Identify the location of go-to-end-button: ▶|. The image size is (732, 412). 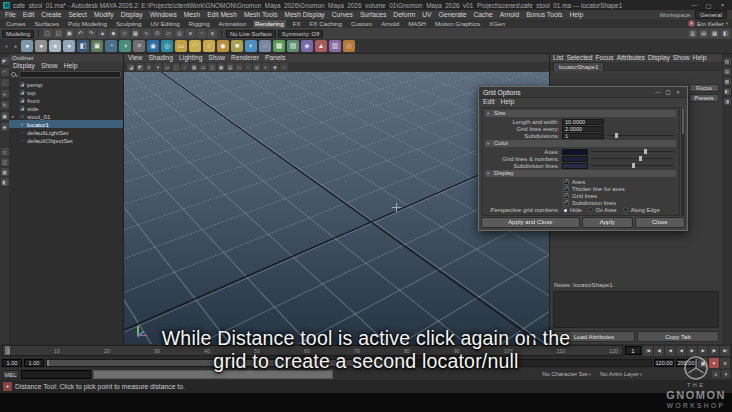
(725, 351).